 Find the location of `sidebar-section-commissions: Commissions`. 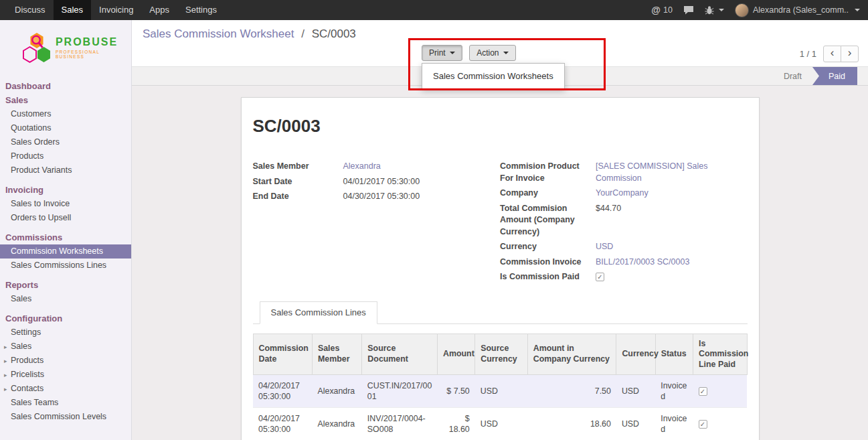

sidebar-section-commissions: Commissions is located at coordinates (66, 237).